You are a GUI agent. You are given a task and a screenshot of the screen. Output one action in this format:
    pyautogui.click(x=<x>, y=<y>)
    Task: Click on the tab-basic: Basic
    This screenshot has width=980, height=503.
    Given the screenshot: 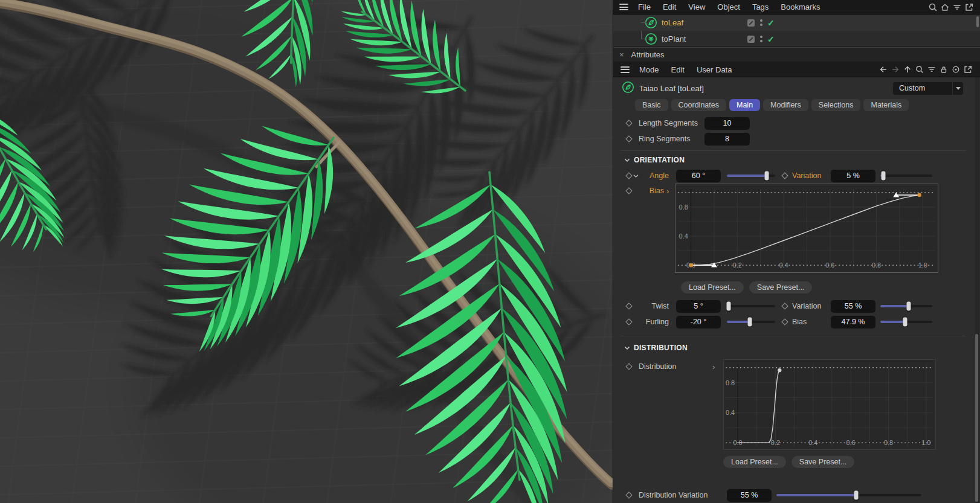 What is the action you would take?
    pyautogui.click(x=651, y=105)
    